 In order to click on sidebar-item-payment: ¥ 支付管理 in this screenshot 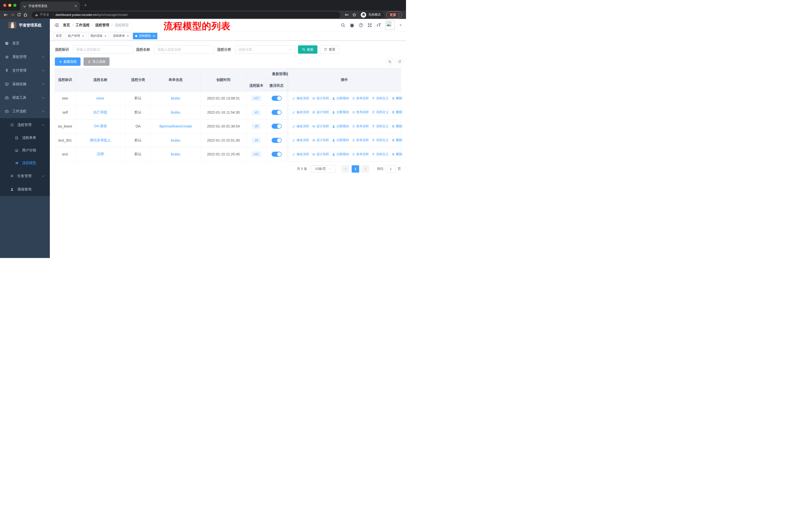, I will do `click(25, 71)`.